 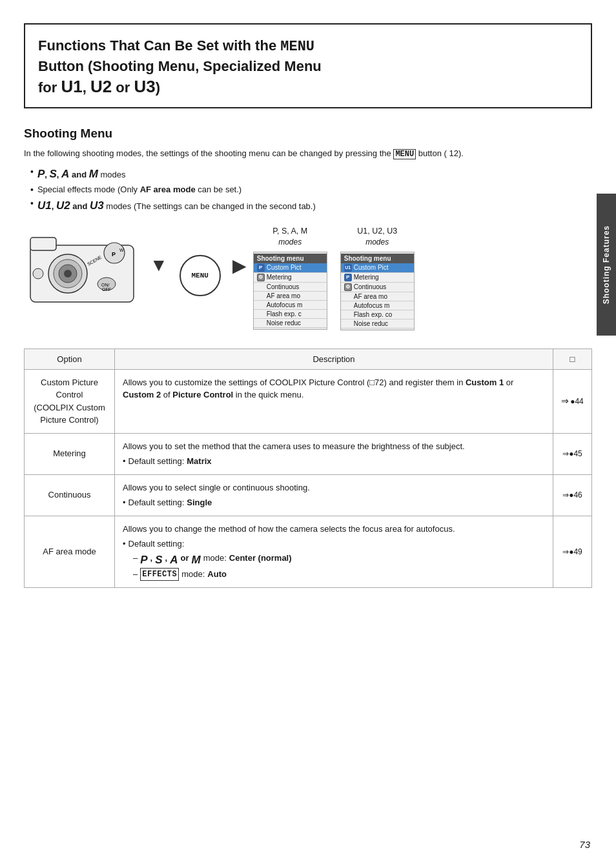 I want to click on arrow-down: ▼, so click(x=159, y=265).